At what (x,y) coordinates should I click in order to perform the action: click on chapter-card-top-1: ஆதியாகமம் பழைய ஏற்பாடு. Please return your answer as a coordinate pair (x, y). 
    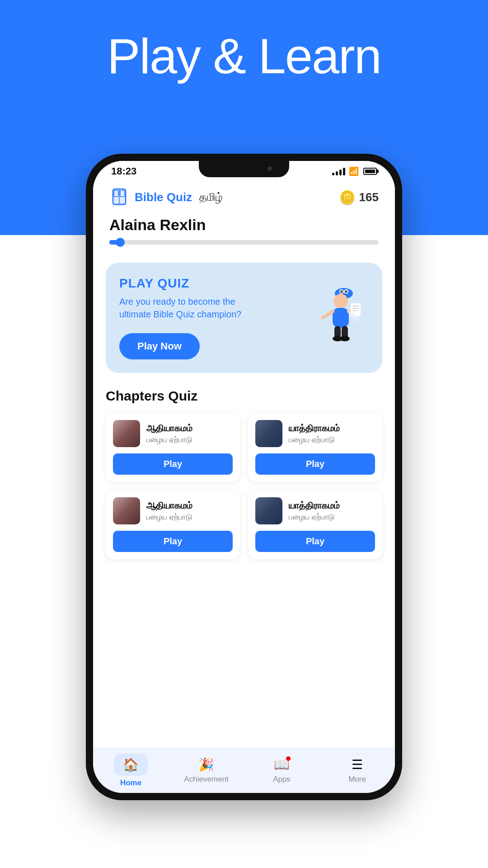
    Looking at the image, I should click on (173, 434).